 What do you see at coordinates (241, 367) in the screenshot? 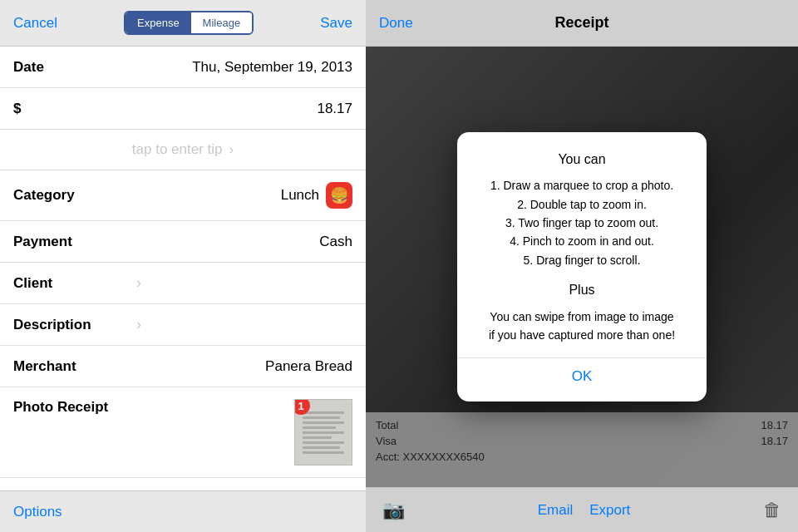
I see `merchant-value: Panera Bread` at bounding box center [241, 367].